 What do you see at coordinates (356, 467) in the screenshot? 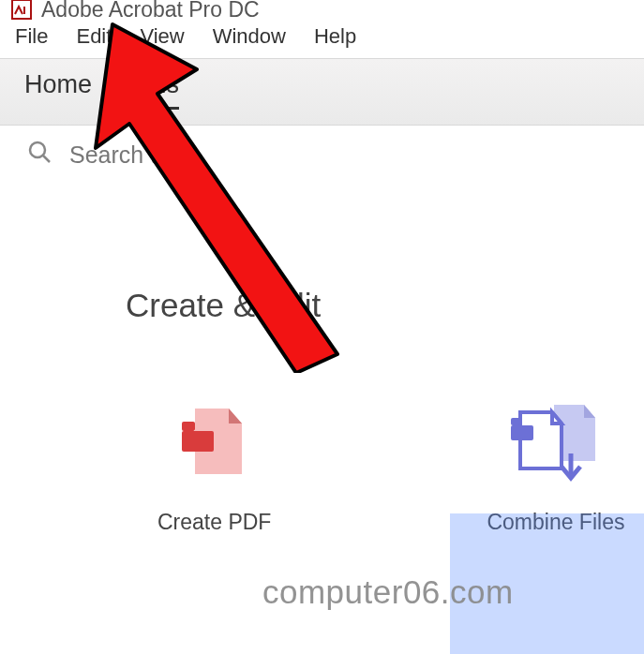
I see `tools-row: Create PDF Combine` at bounding box center [356, 467].